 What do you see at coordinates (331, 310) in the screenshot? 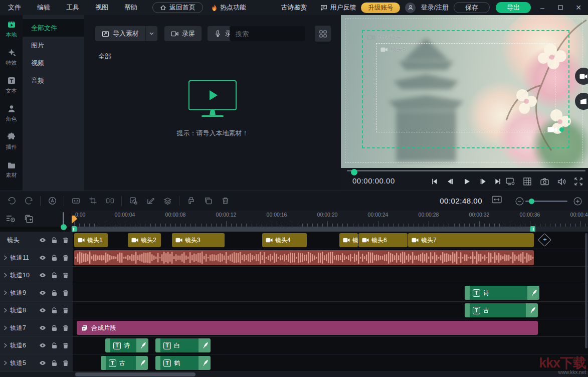
I see `track-lane: T古` at bounding box center [331, 310].